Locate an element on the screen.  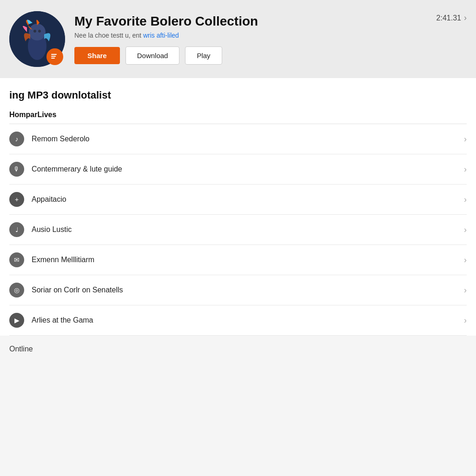
header-time-container: 2:41.31 › is located at coordinates (452, 17).